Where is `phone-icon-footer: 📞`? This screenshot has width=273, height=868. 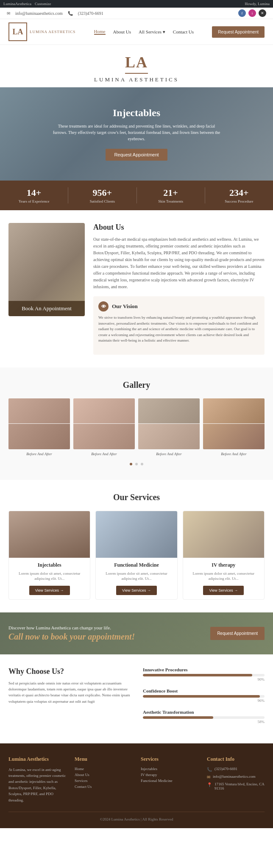
phone-icon-footer: 📞 is located at coordinates (209, 770).